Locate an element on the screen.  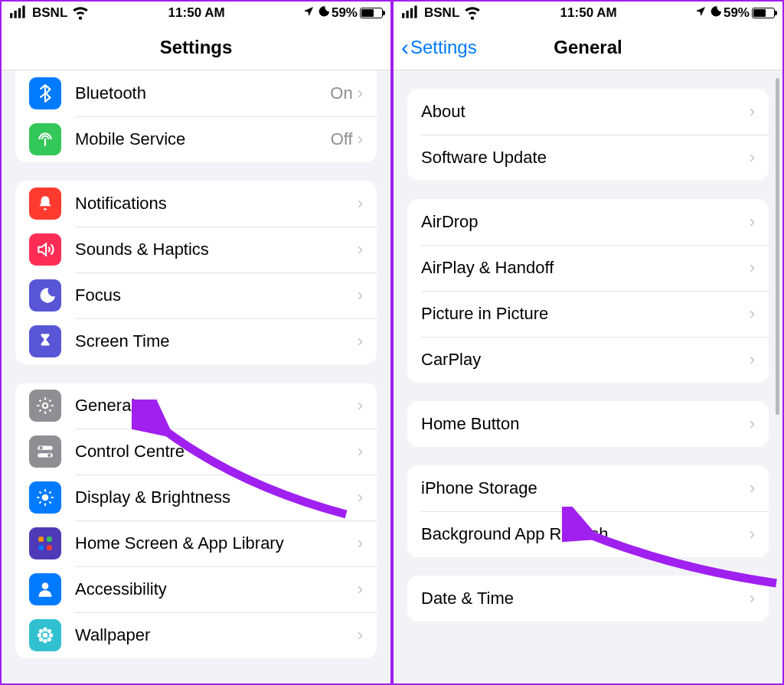
back-button-label: Settings is located at coordinates (444, 47).